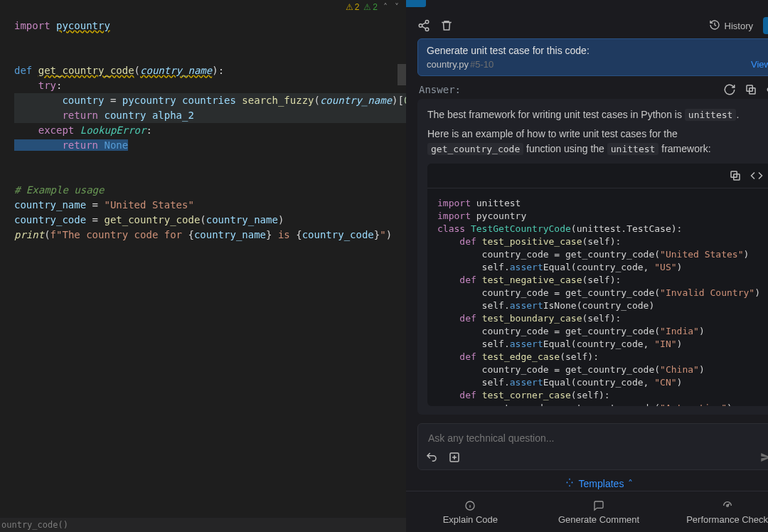  I want to click on warning-indicator-2: ⚠ 2, so click(370, 7).